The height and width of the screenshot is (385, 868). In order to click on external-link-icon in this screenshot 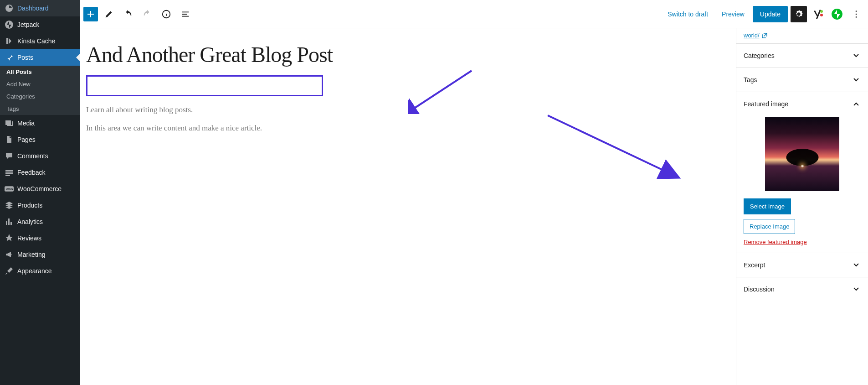, I will do `click(765, 36)`.